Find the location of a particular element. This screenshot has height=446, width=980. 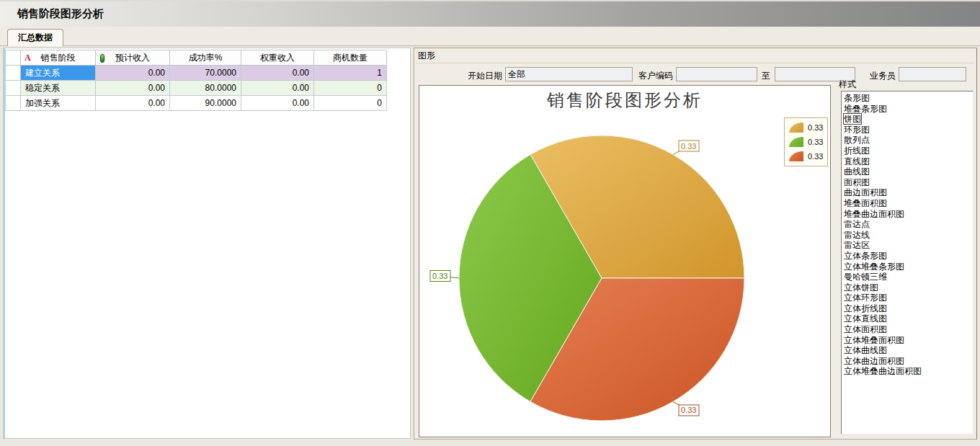

start-date-label: 开始日期 is located at coordinates (480, 76).